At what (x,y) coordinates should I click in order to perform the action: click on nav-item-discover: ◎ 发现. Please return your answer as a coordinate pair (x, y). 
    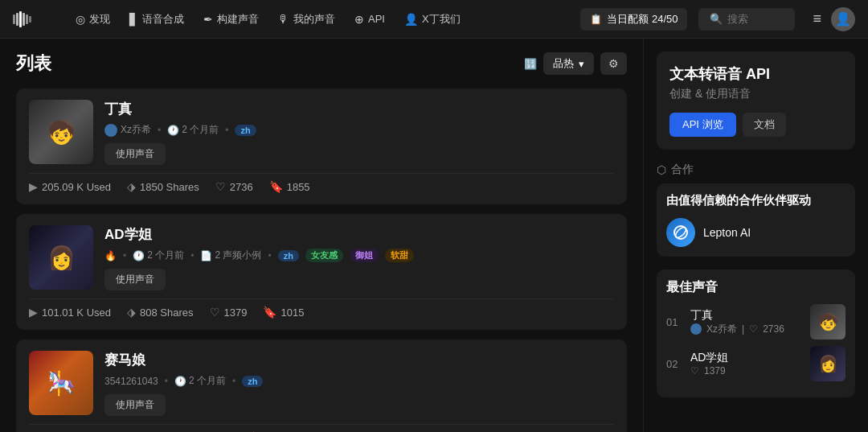
    Looking at the image, I should click on (93, 19).